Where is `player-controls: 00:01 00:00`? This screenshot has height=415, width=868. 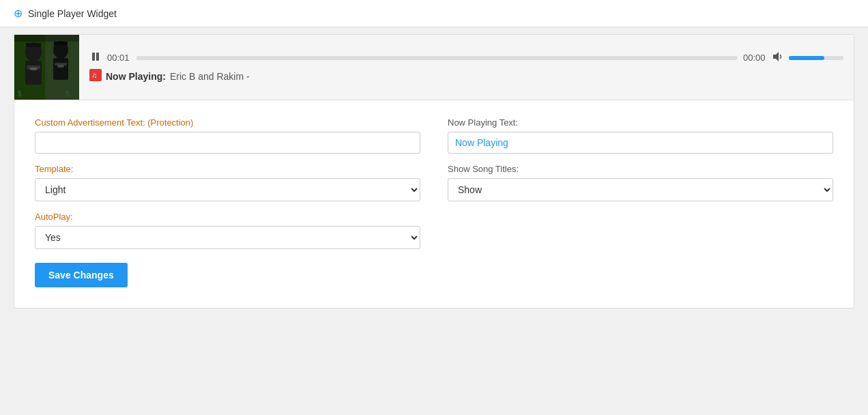
player-controls: 00:01 00:00 is located at coordinates (467, 67).